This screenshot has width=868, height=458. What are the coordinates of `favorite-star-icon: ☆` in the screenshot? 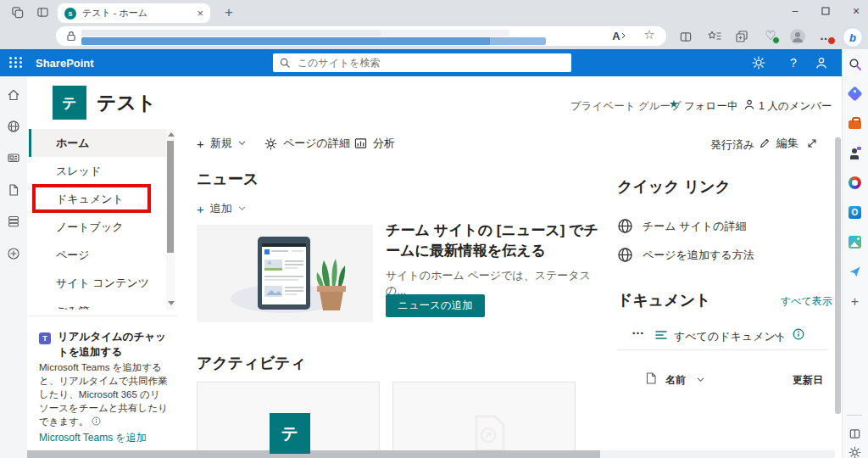 It's located at (649, 35).